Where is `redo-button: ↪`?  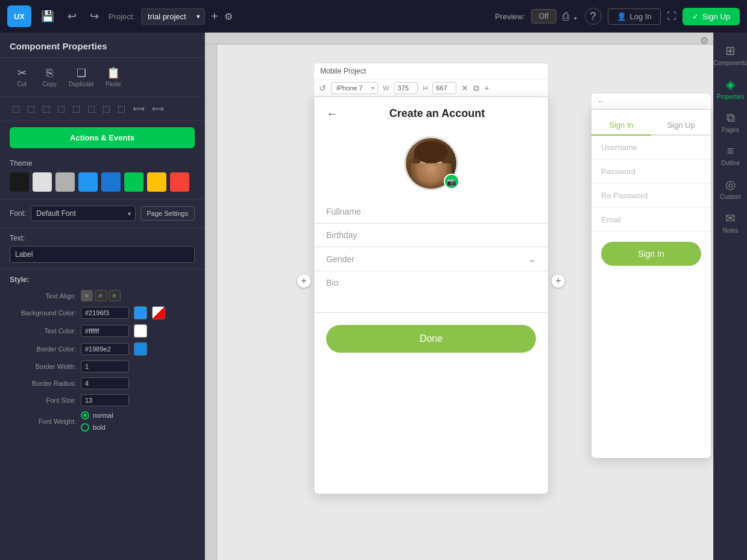
redo-button: ↪ is located at coordinates (94, 16).